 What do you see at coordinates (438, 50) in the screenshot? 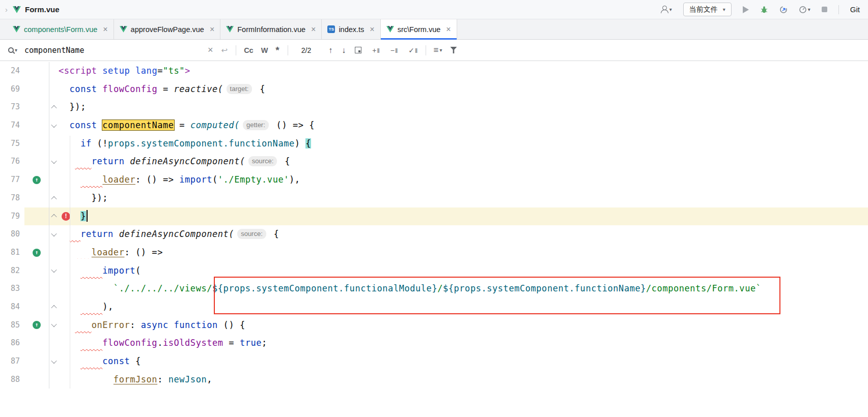
I see `search-options-icon: ≡▾` at bounding box center [438, 50].